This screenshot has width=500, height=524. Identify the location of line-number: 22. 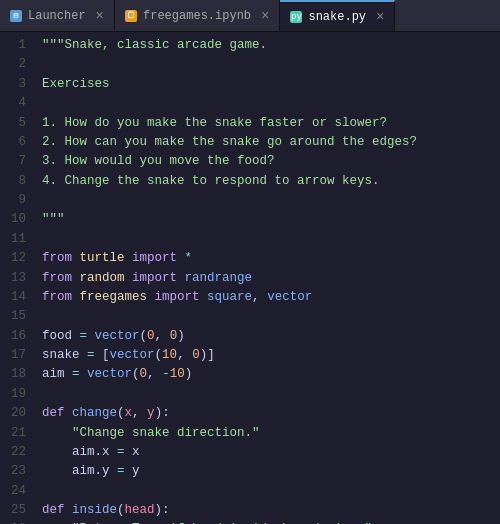
(15, 452).